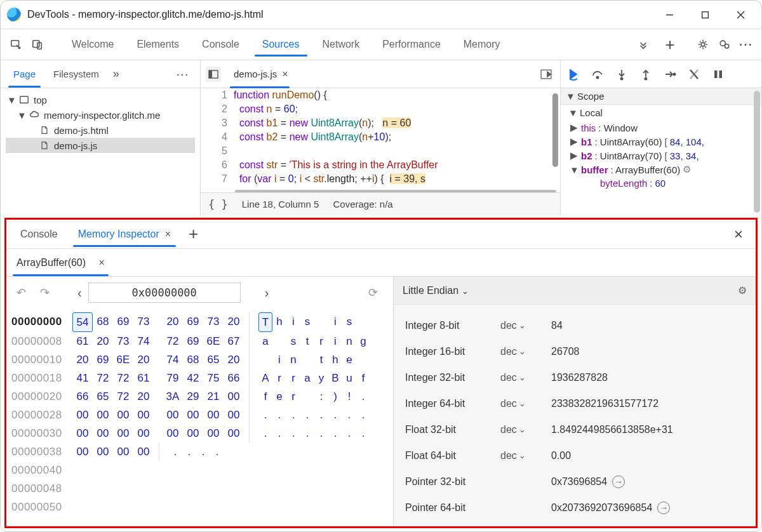  What do you see at coordinates (37, 44) in the screenshot?
I see `device-icon` at bounding box center [37, 44].